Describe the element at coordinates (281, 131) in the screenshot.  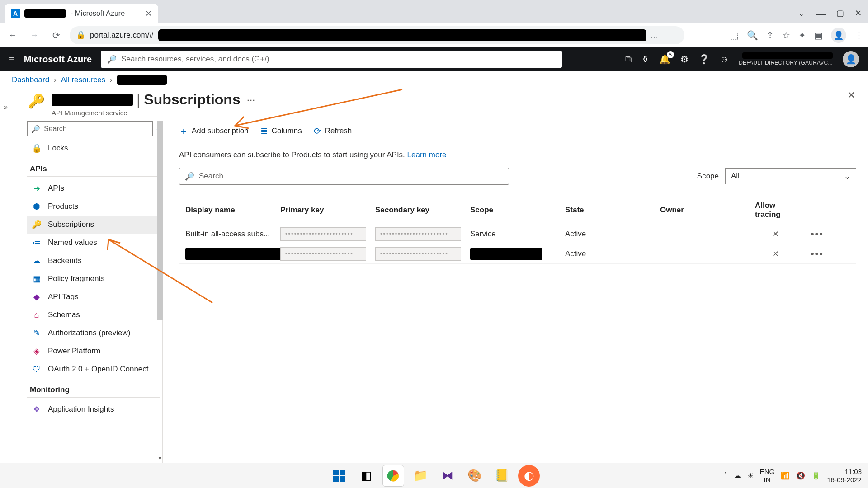
I see `columns-button: ≣ Columns` at that location.